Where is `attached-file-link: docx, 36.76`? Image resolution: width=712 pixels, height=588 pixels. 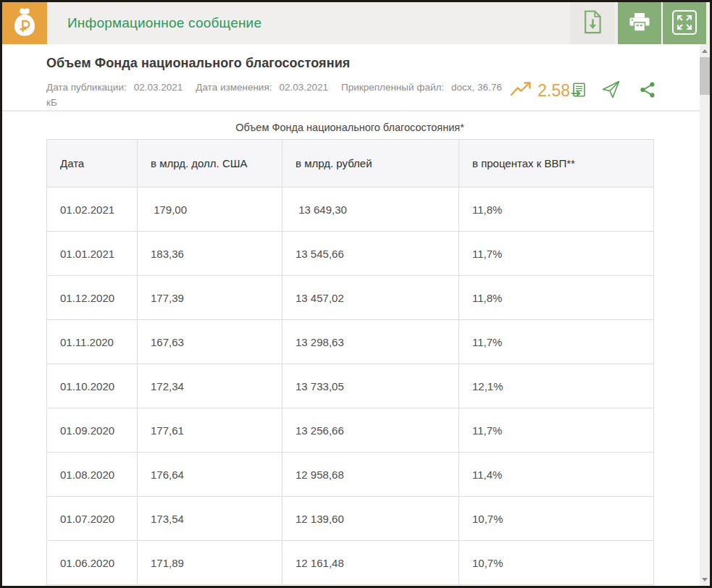
attached-file-link: docx, 36.76 is located at coordinates (477, 87).